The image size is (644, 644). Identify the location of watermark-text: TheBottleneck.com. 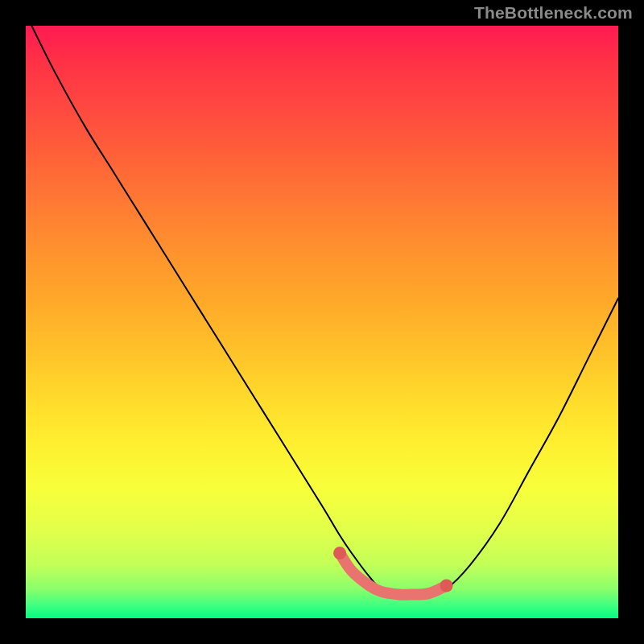
(554, 13).